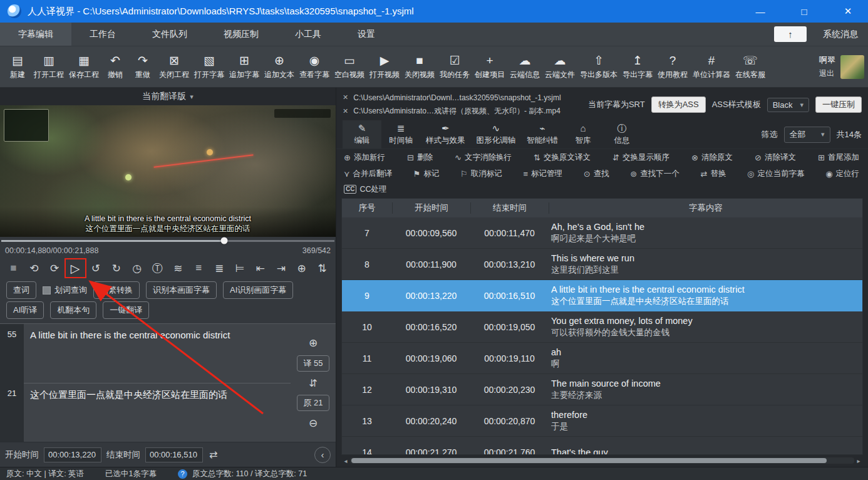  What do you see at coordinates (168, 241) in the screenshot?
I see `progress-bar` at bounding box center [168, 241].